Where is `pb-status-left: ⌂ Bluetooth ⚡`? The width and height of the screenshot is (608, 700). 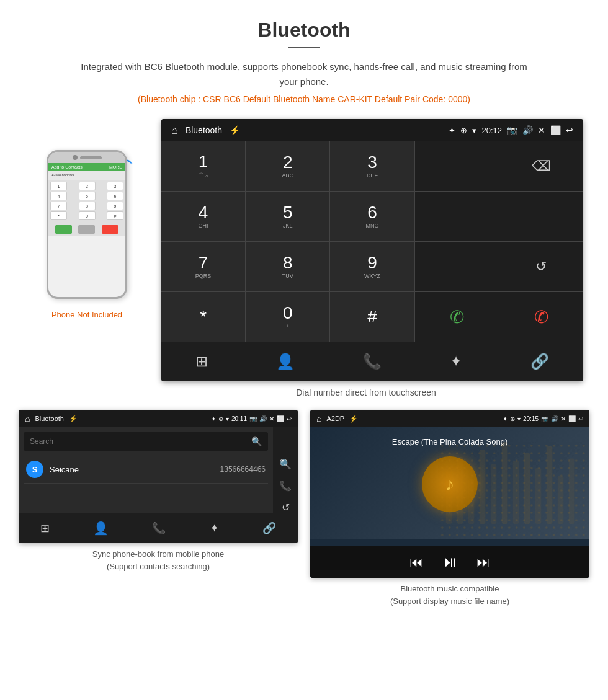
pb-status-left: ⌂ Bluetooth ⚡ is located at coordinates (51, 419).